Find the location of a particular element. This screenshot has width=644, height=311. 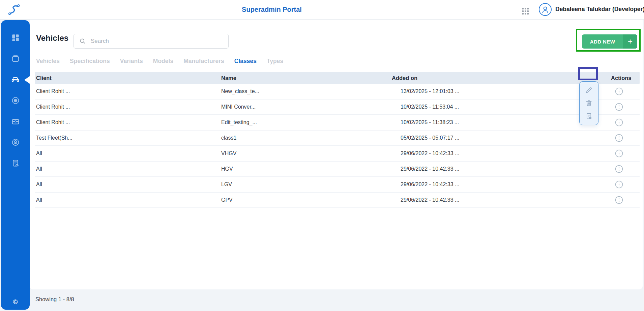

report-eye-icon is located at coordinates (16, 163).